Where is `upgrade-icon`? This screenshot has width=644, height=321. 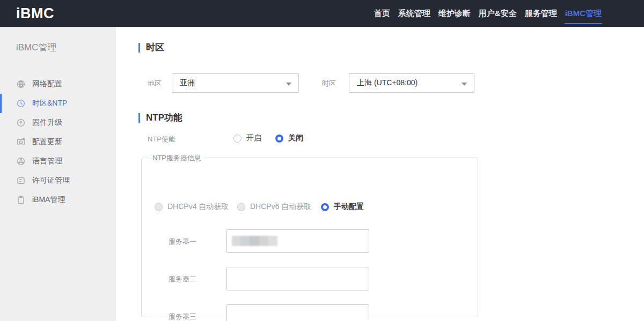 upgrade-icon is located at coordinates (20, 123).